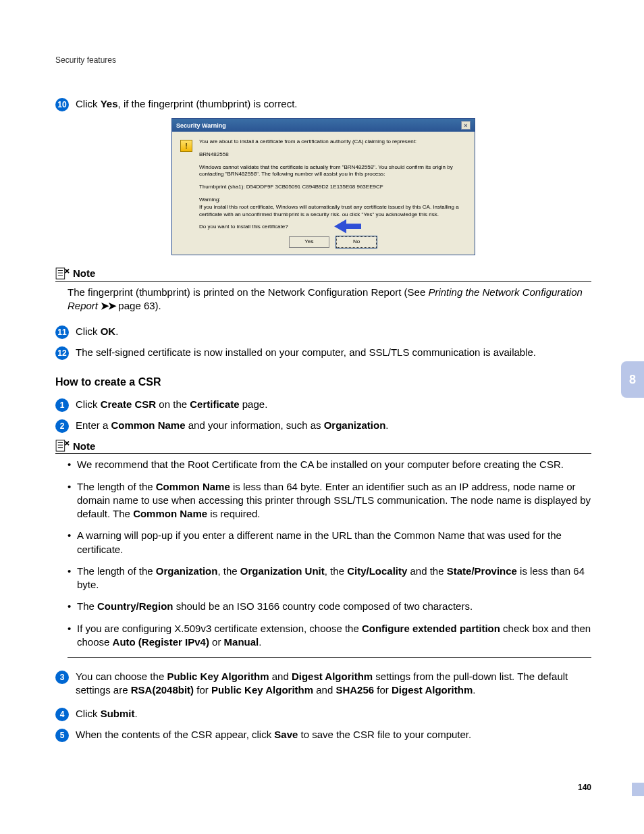 The width and height of the screenshot is (644, 834). I want to click on warning-icon: !, so click(186, 146).